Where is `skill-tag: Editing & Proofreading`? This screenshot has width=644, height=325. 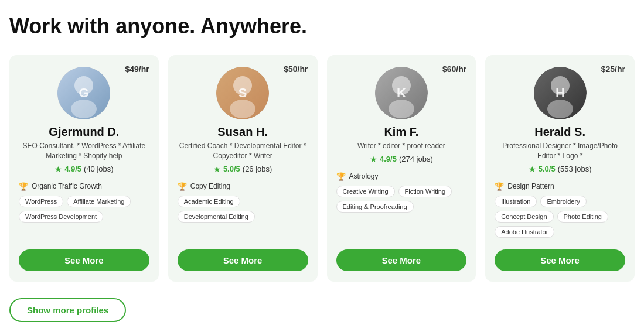
skill-tag: Editing & Proofreading is located at coordinates (375, 207).